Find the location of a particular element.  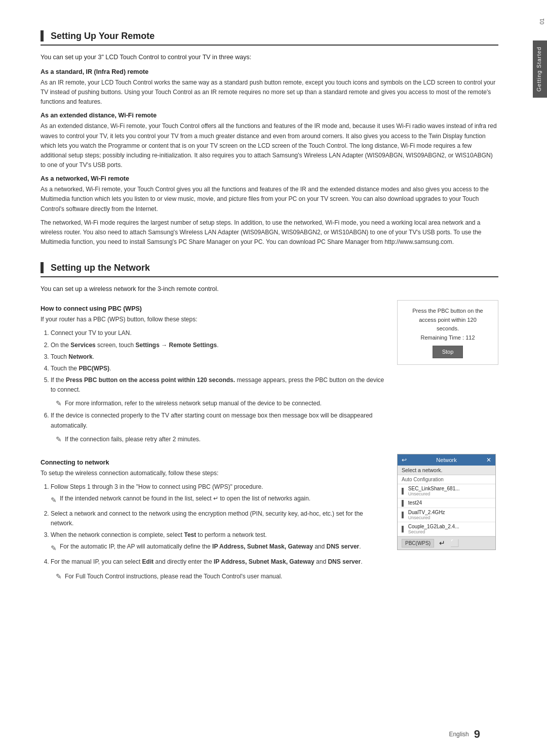

connecting-steps-list: Follow Steps 1 through 3 in the "How to … is located at coordinates (219, 524).